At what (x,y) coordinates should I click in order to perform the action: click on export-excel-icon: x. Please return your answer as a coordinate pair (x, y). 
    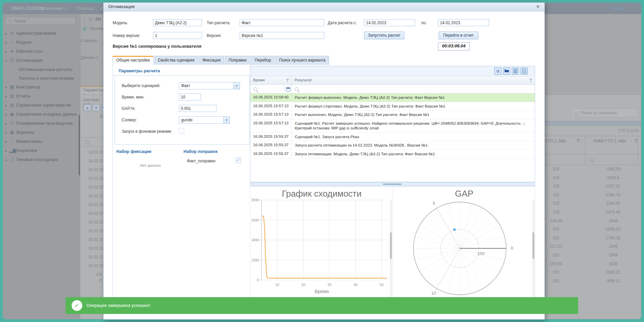
    Looking at the image, I should click on (524, 71).